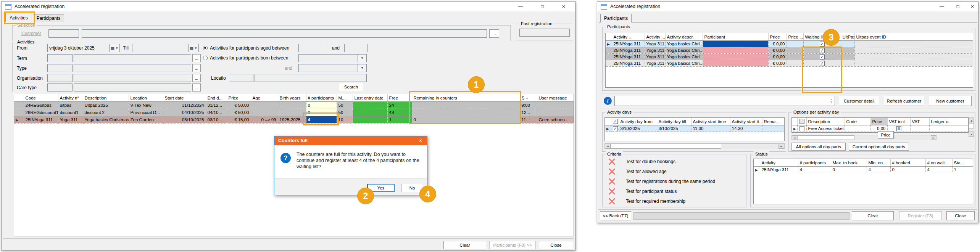  I want to click on new-customer-button: New customer, so click(950, 101).